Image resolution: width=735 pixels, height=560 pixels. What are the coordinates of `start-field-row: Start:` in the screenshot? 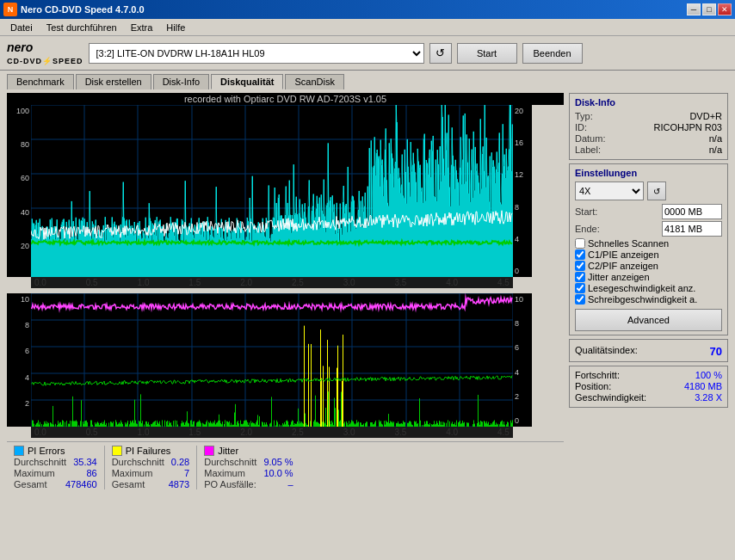 It's located at (649, 212).